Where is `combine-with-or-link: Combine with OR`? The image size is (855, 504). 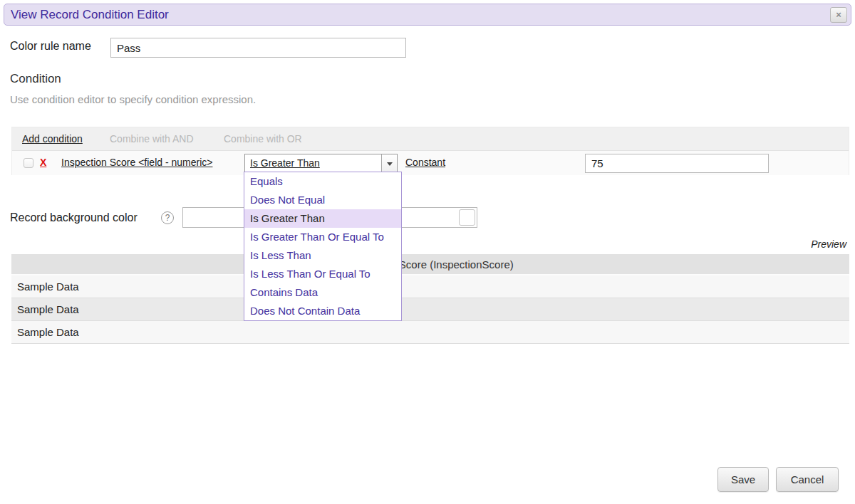 combine-with-or-link: Combine with OR is located at coordinates (263, 139).